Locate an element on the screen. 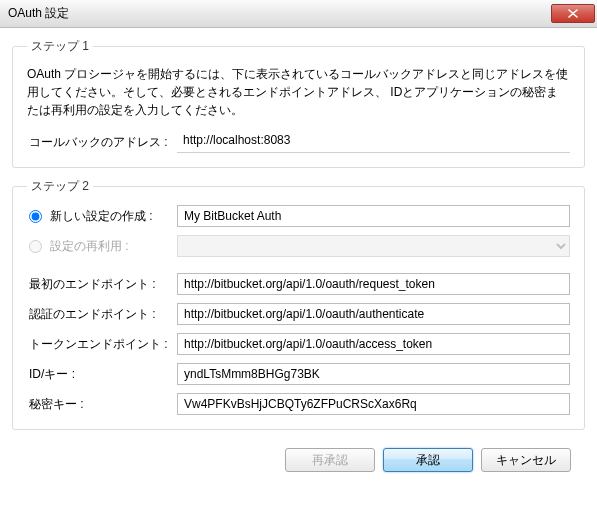 This screenshot has width=597, height=512. auth-endpoint-label: 認証のエンドポイント : is located at coordinates (102, 314).